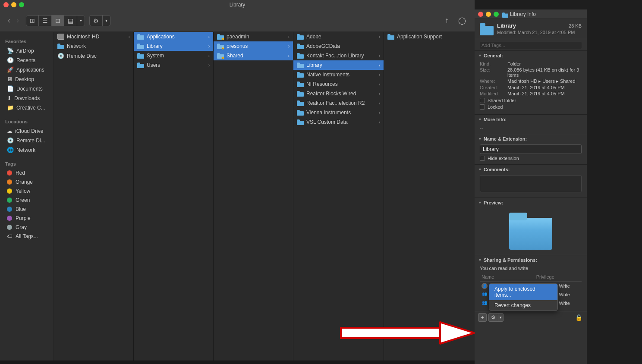 Image resolution: width=642 pixels, height=364 pixels. Describe the element at coordinates (81, 21) in the screenshot. I see `view-dropdown-button: ▾` at that location.